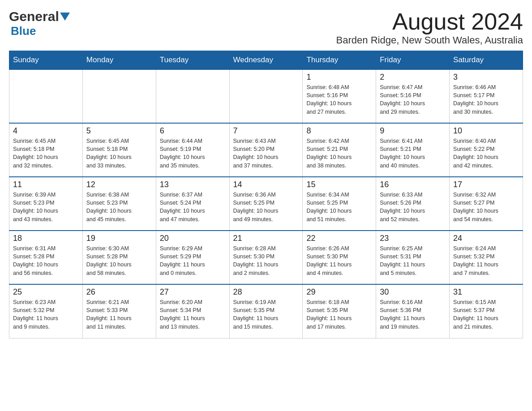 This screenshot has height=411, width=532. Describe the element at coordinates (46, 207) in the screenshot. I see `day-info: Sunrise: 6:39 AM Sunset: 5:23 PM Dayligh…` at that location.